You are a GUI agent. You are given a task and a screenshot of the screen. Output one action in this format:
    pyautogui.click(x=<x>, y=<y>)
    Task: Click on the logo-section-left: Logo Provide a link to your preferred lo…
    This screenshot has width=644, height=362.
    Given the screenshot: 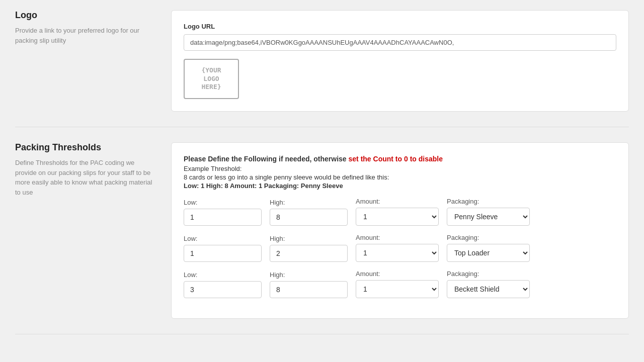 What is the action you would take?
    pyautogui.click(x=86, y=61)
    